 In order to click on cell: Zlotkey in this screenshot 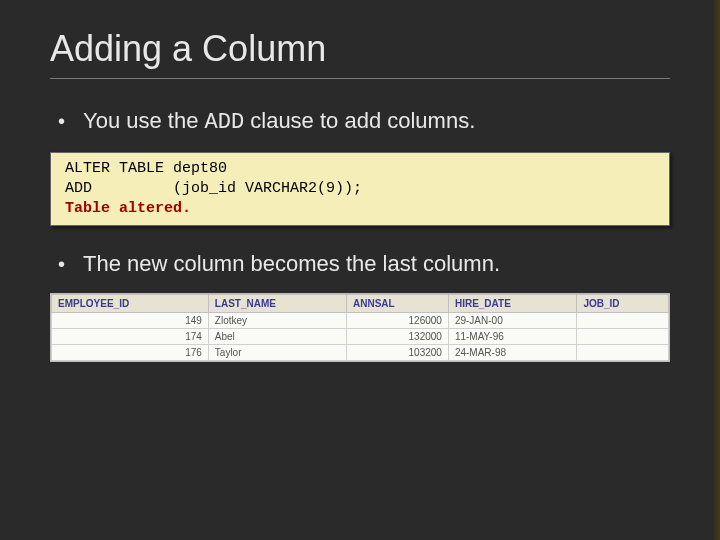, I will do `click(277, 320)`.